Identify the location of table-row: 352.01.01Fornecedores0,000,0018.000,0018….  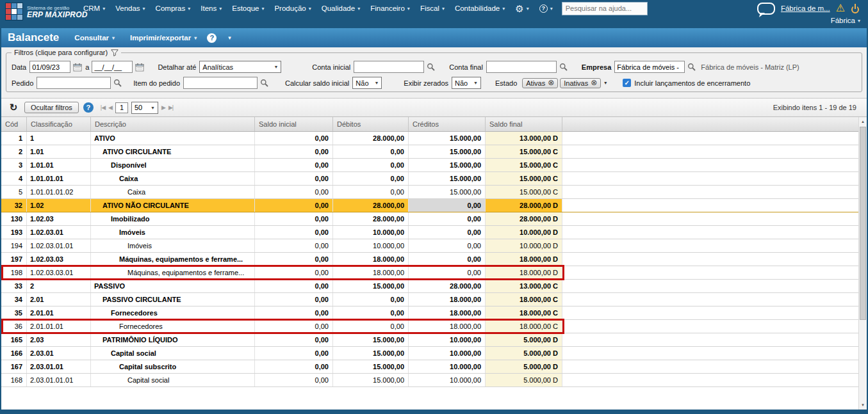
(430, 314).